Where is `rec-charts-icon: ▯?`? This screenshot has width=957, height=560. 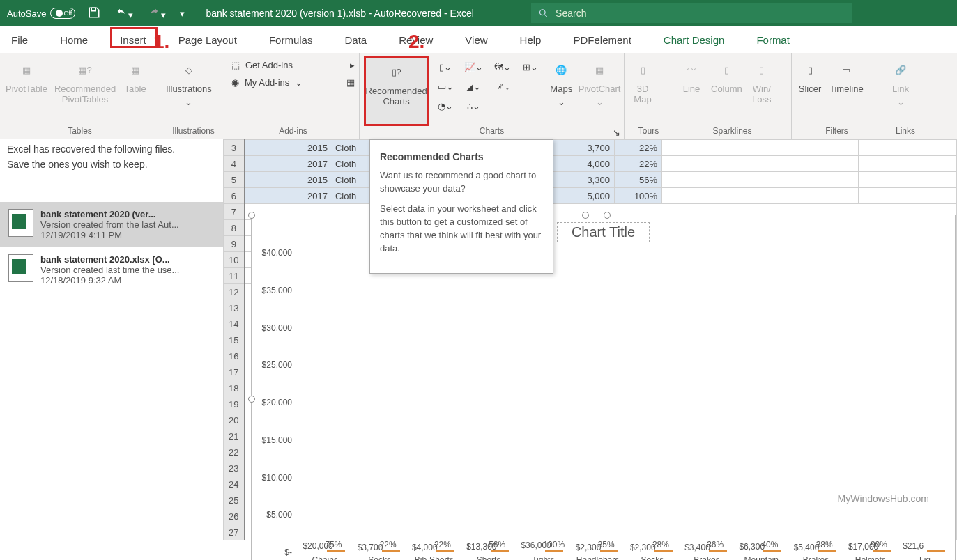 rec-charts-icon: ▯? is located at coordinates (397, 72).